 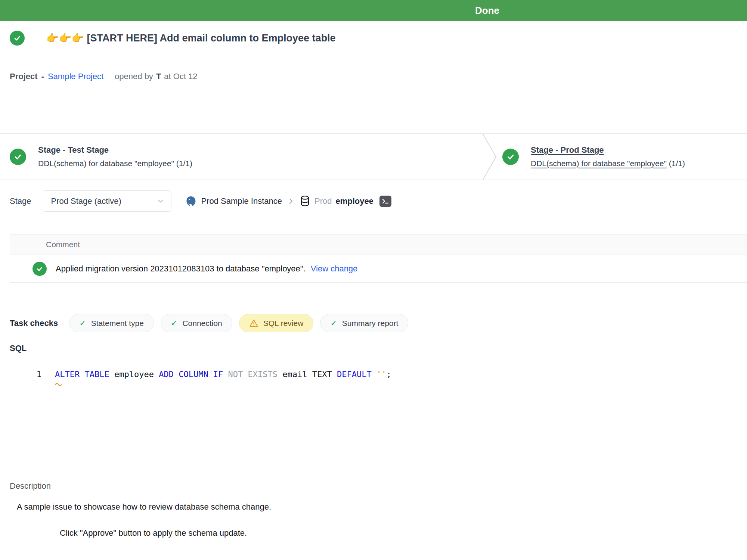 I want to click on database-environment-label: Prod, so click(x=323, y=201).